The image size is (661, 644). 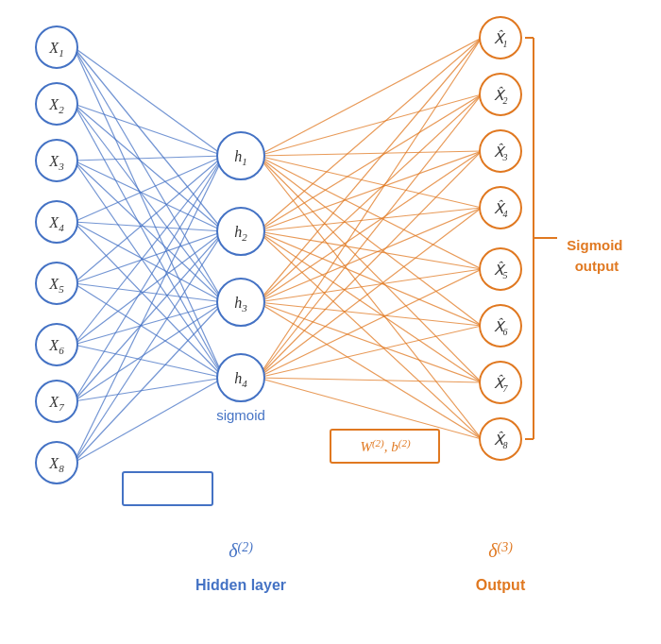 What do you see at coordinates (500, 585) in the screenshot?
I see `output-label: Output` at bounding box center [500, 585].